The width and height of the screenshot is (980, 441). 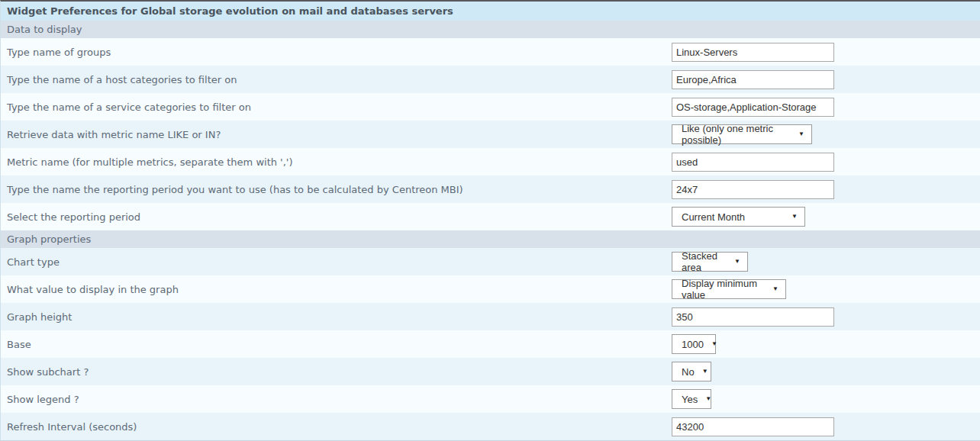 What do you see at coordinates (490, 372) in the screenshot?
I see `row-show-subchart: Show subchart ? No ▼` at bounding box center [490, 372].